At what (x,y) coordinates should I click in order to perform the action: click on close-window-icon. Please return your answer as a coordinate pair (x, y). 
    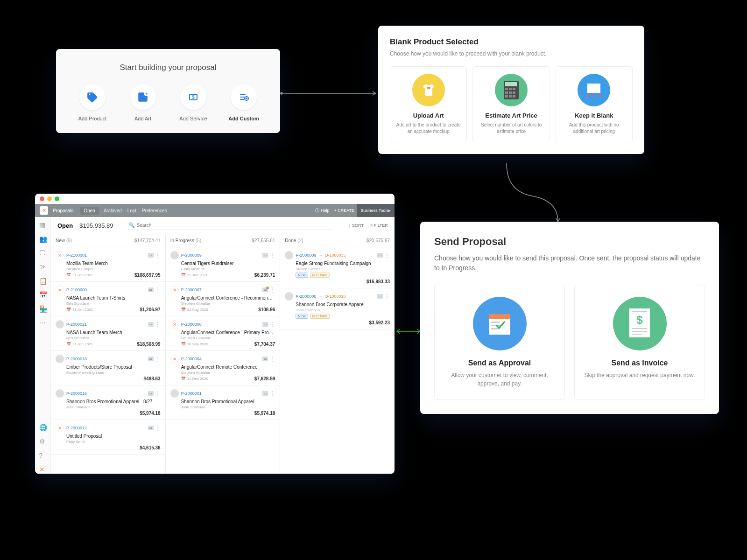
    Looking at the image, I should click on (42, 199).